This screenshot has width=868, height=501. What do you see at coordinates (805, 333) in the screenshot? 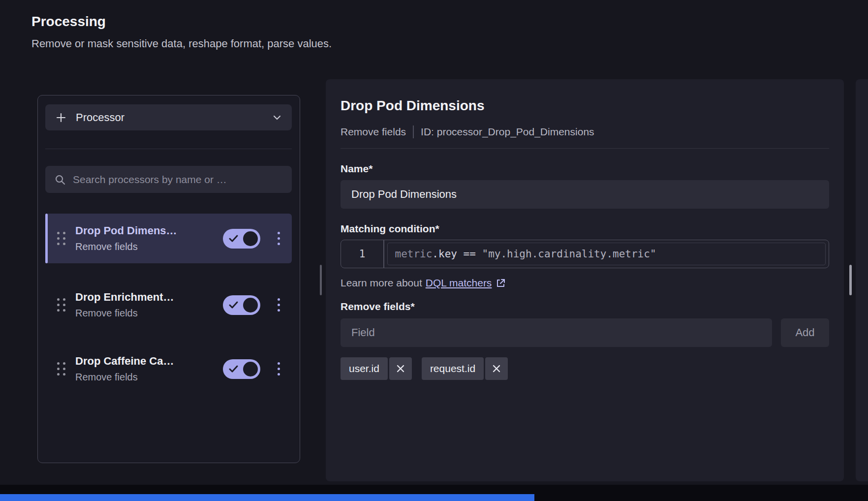
I see `add-field-button: Add` at bounding box center [805, 333].